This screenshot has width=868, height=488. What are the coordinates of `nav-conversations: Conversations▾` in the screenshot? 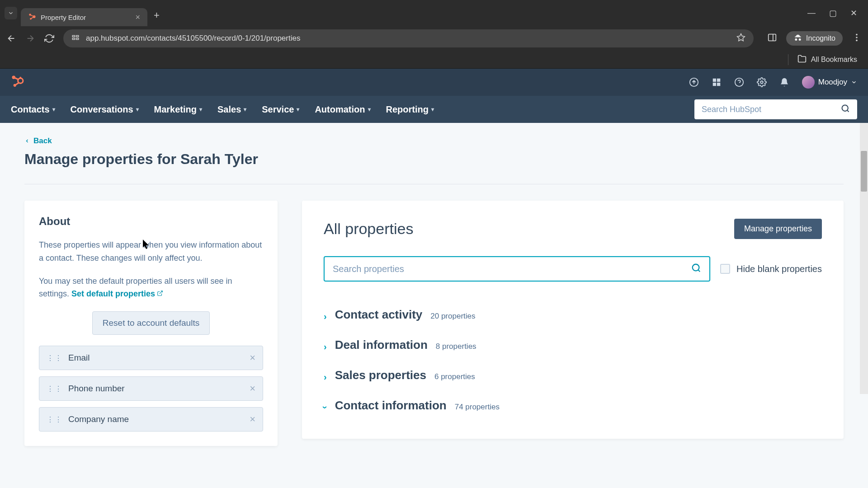 It's located at (105, 109).